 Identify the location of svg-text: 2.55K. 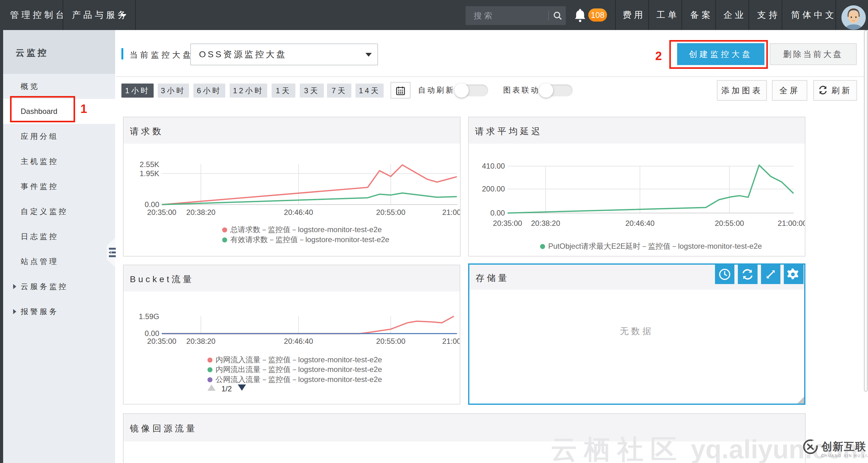
(150, 164).